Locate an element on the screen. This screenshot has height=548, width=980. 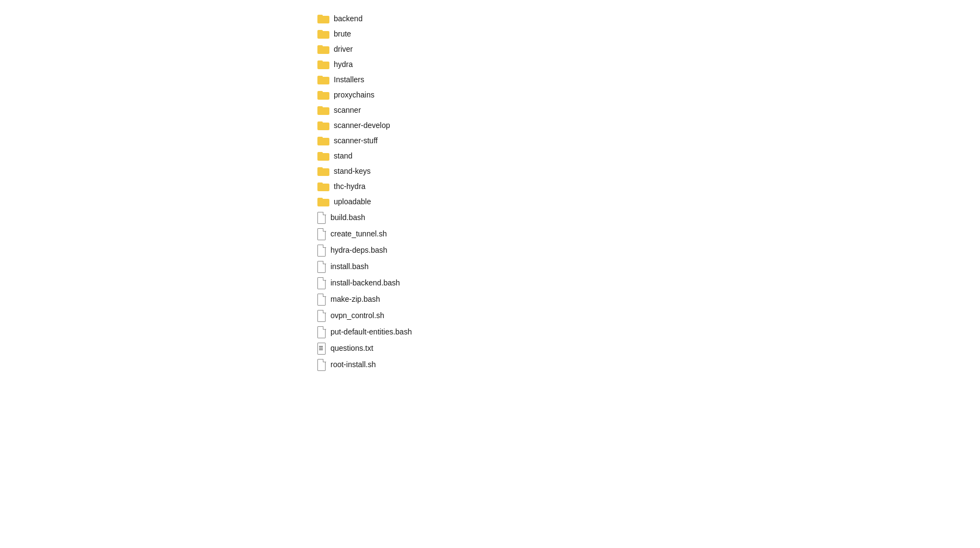
list-item: questions.txt is located at coordinates (400, 348).